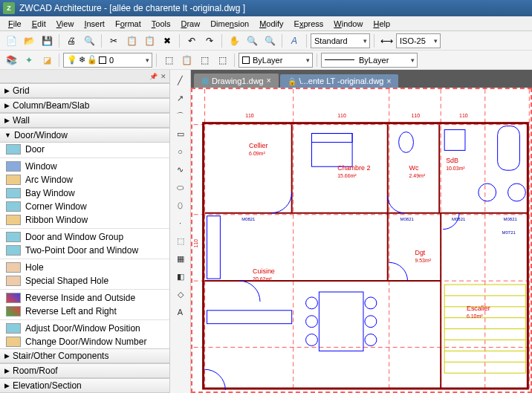 This screenshot has width=532, height=393. I want to click on menu-help: Help, so click(382, 24).